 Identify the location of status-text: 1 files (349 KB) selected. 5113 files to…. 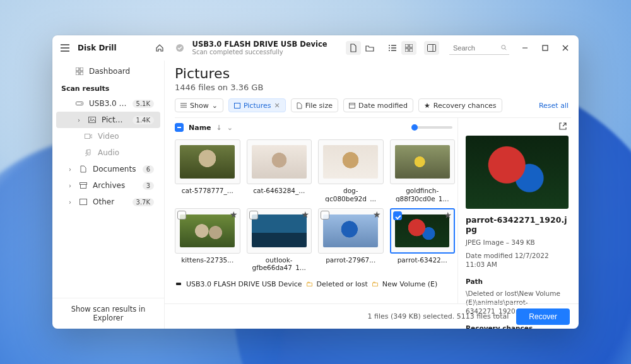
(438, 317).